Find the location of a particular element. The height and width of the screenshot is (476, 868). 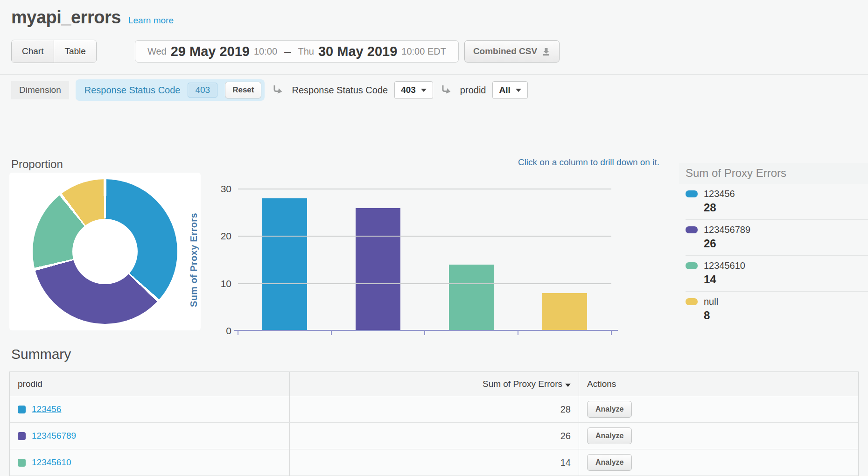

start-date: 29 May 2019 is located at coordinates (210, 51).